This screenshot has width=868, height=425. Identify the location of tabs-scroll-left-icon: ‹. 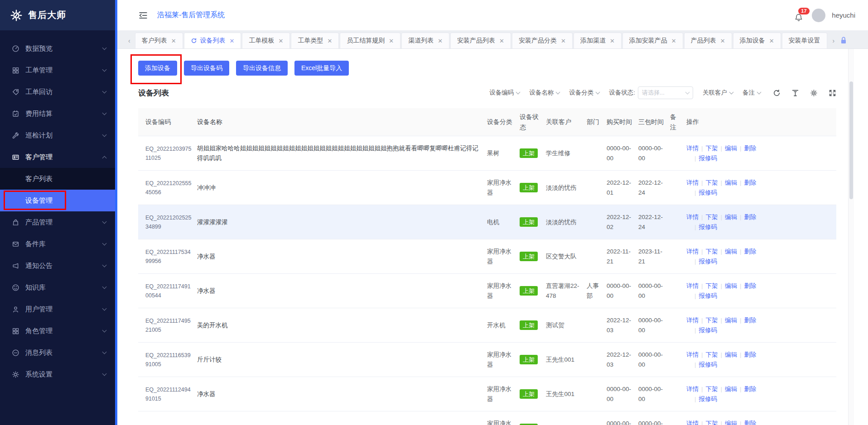
(130, 43).